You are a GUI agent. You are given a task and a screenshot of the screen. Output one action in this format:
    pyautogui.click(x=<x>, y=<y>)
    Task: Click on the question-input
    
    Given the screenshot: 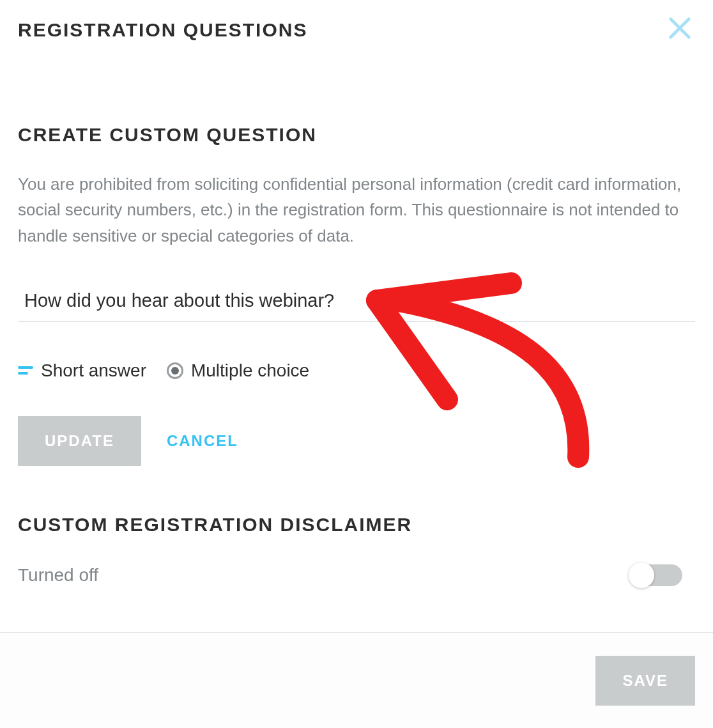 What is the action you would take?
    pyautogui.click(x=356, y=303)
    